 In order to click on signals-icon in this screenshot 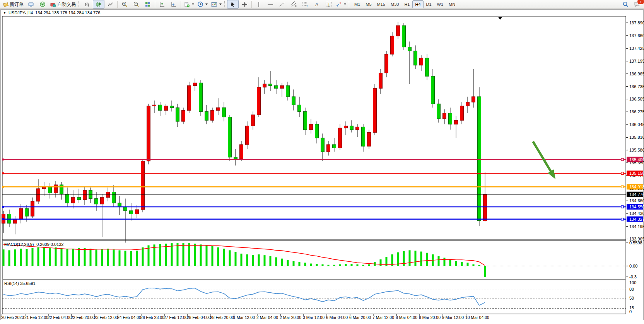, I will do `click(43, 4)`.